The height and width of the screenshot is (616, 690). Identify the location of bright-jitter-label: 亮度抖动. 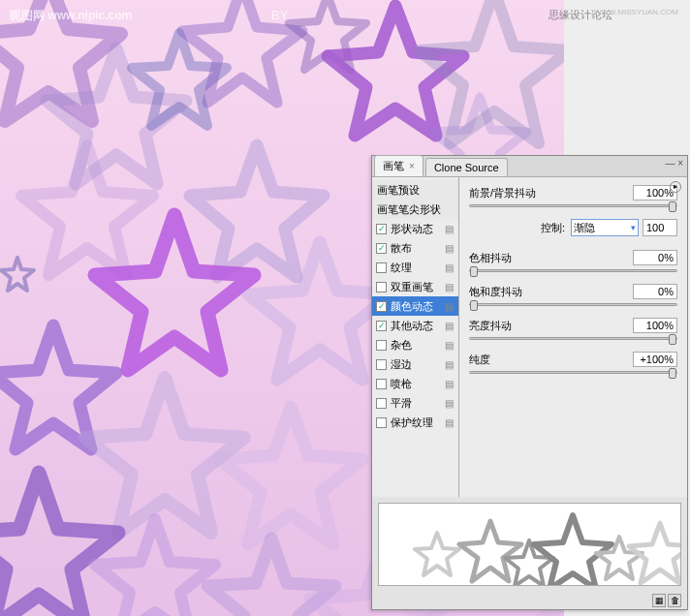
(490, 325).